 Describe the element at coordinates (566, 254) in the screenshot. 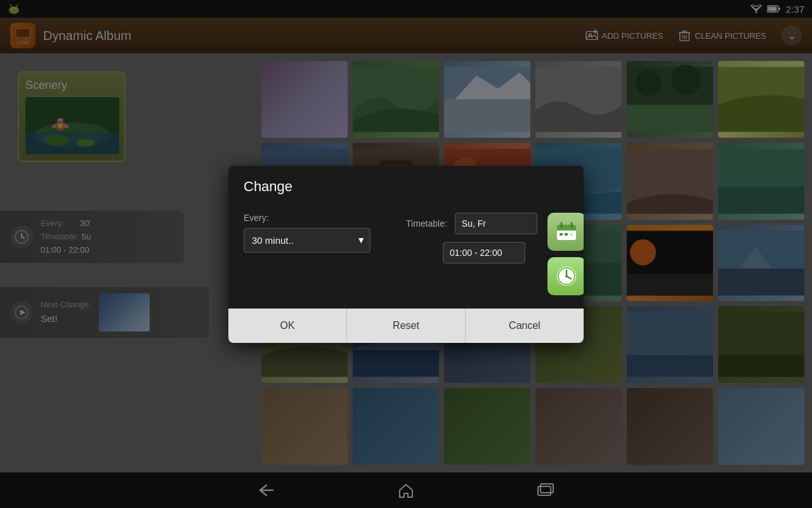

I see `dialog-right-icons` at that location.